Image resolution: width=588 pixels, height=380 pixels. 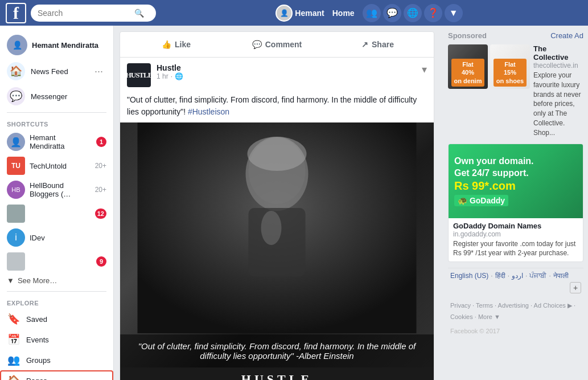 I want to click on lang-urdu: اردو, so click(x=517, y=276).